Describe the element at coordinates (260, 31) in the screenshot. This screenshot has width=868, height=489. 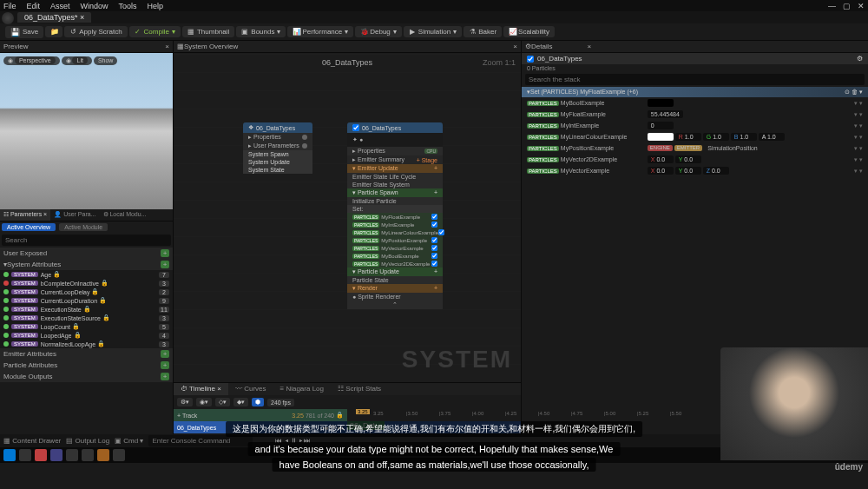
I see `bounds-button: ▣Bounds ▾` at that location.